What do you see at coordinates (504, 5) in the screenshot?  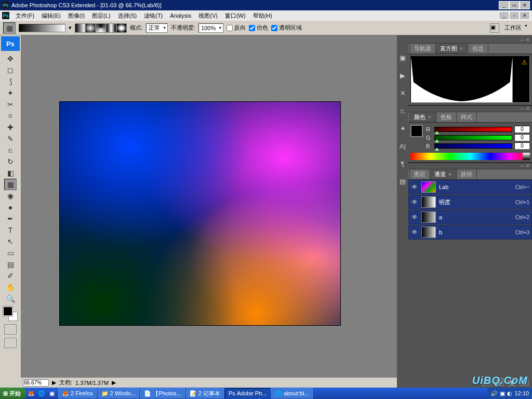 I see `minimize-button: _` at bounding box center [504, 5].